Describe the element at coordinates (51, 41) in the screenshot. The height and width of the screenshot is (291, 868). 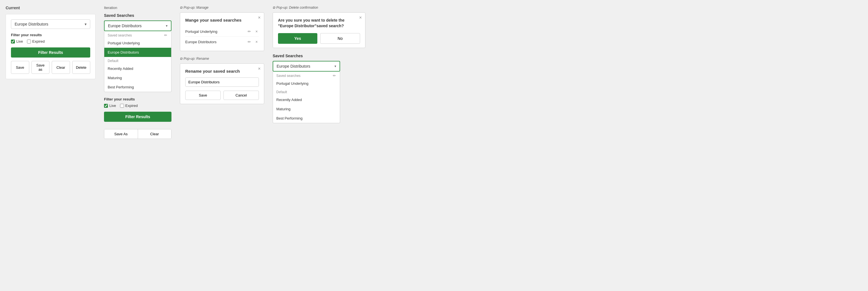
I see `filter-checkboxes: Live Expired` at that location.